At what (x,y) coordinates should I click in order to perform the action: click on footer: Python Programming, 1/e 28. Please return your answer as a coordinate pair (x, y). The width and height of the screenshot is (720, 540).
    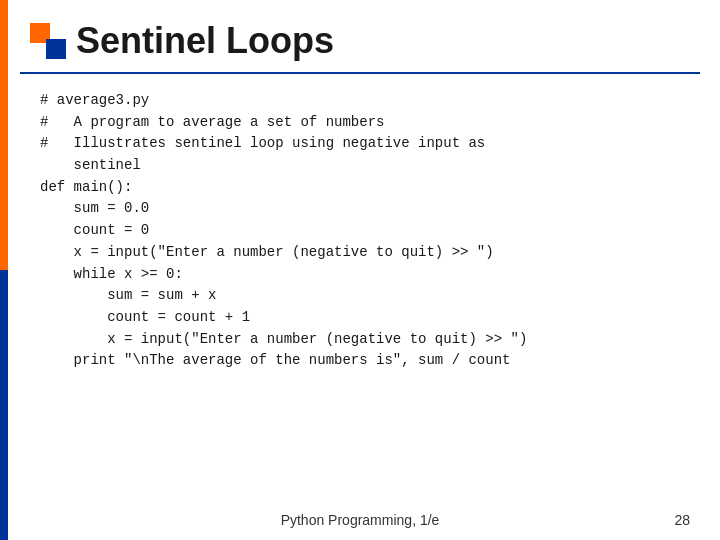
    Looking at the image, I should click on (360, 520).